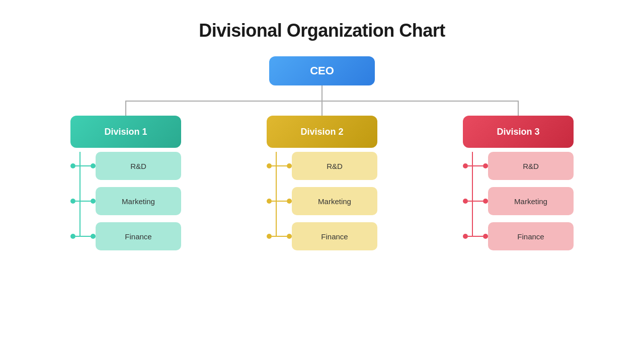  What do you see at coordinates (335, 236) in the screenshot?
I see `div2-item-finance: Finance` at bounding box center [335, 236].